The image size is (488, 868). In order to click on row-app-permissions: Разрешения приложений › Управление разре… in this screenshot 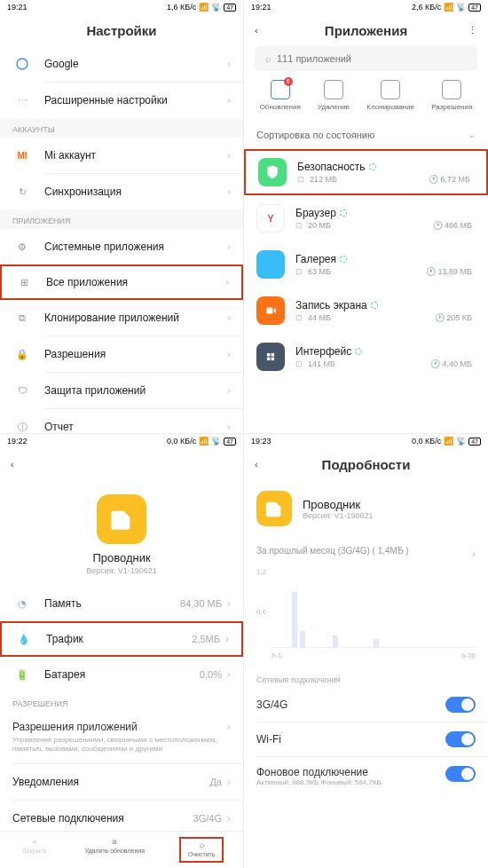, I will do `click(122, 738)`.